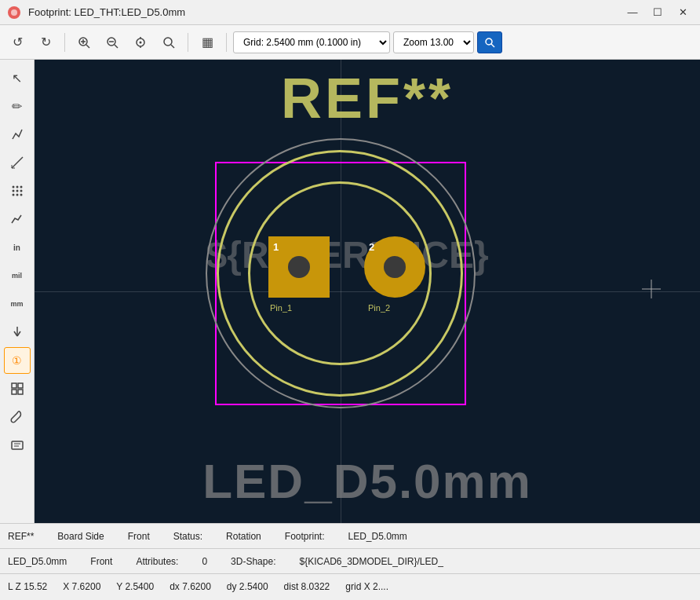 The image size is (700, 600). What do you see at coordinates (113, 562) in the screenshot?
I see `status-board-side-front: Front` at bounding box center [113, 562].